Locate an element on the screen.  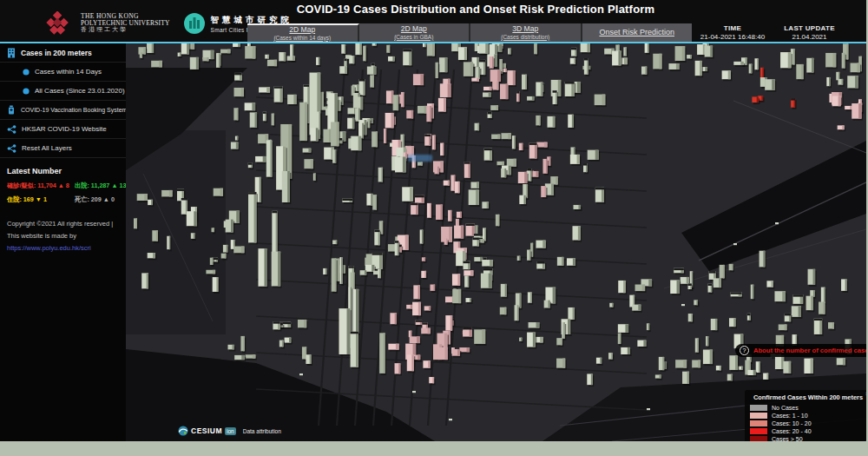
latest-number-title: Latest Number is located at coordinates (62, 171).